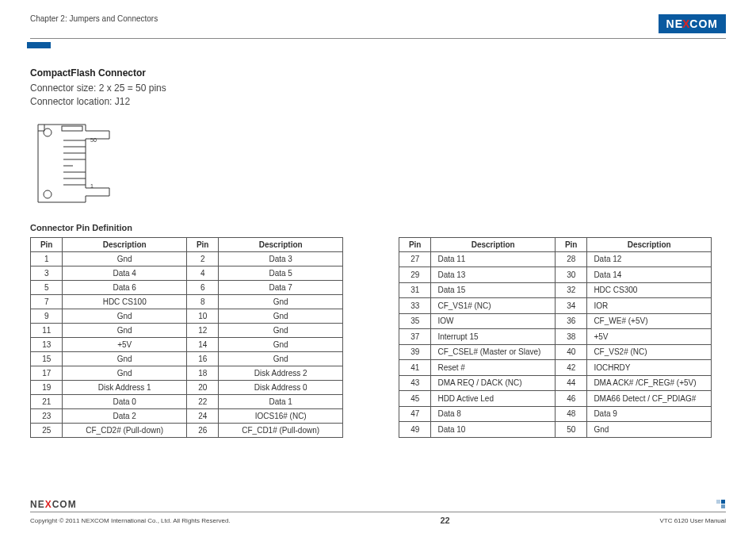 The height and width of the screenshot is (533, 756). I want to click on copyright: Copyright © 2011 NEXCOM International Co…, so click(130, 520).